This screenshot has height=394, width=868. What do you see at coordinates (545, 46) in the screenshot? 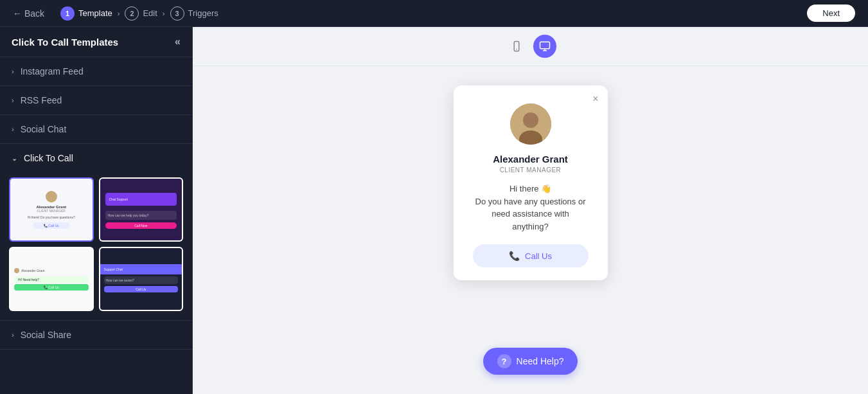
I see `desktop-icon` at bounding box center [545, 46].